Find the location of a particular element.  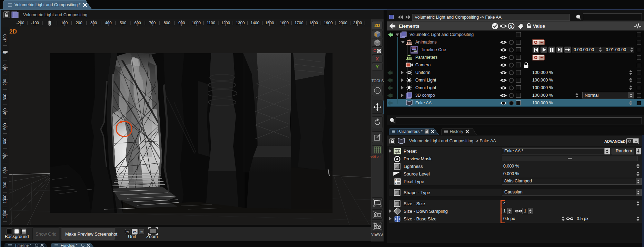

svg-text: 1 is located at coordinates (396, 180).